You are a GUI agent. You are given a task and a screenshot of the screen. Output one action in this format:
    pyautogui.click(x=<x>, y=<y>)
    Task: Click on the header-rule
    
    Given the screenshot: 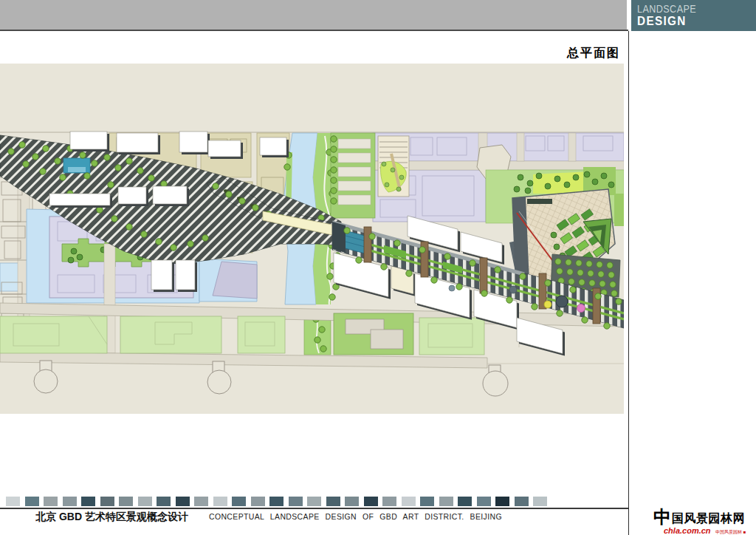 What is the action you would take?
    pyautogui.click(x=315, y=30)
    